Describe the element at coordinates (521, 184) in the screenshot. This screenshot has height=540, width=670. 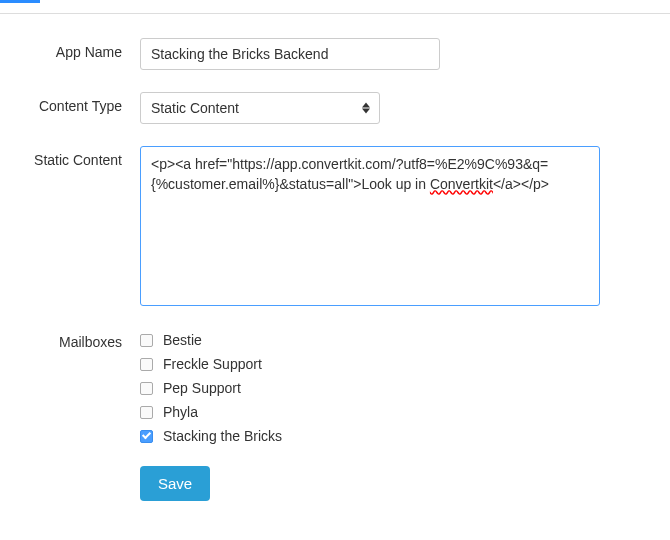
I see `textarea-text: </a></p>` at that location.